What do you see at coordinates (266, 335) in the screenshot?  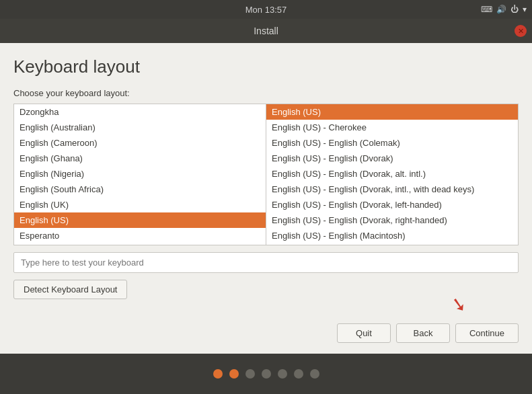 I see `bottom-nav: Quit Back Continue` at bounding box center [266, 335].